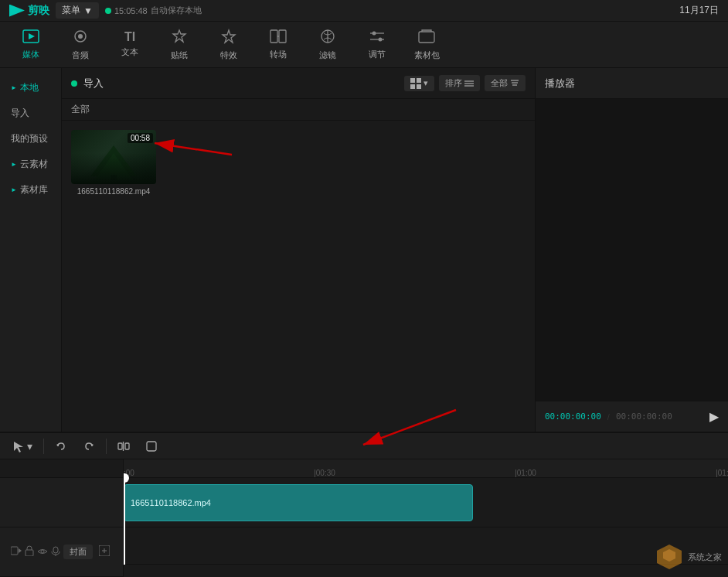 This screenshot has height=577, width=728. Describe the element at coordinates (114, 157) in the screenshot. I see `media-thumbnail: 00:58` at that location.